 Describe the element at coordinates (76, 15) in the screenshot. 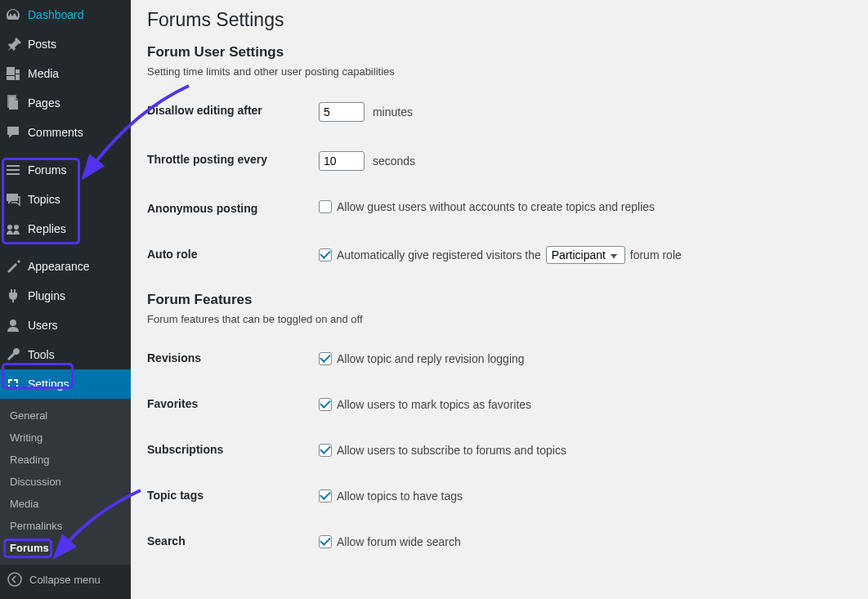

I see `sidebar-item-label: Dashboard` at that location.